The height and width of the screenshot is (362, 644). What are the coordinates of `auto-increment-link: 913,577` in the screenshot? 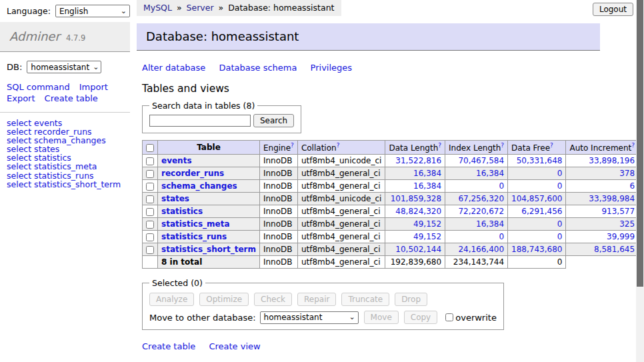 It's located at (618, 211).